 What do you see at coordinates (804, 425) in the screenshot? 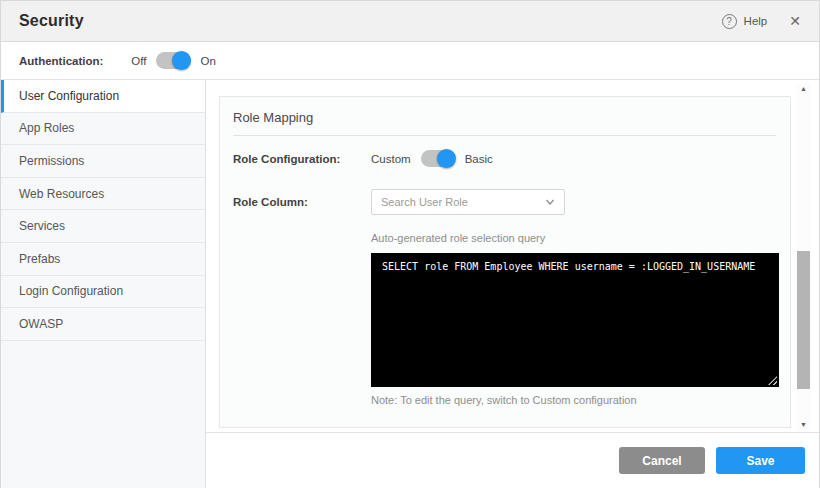
I see `scroll-down-icon: ▼` at bounding box center [804, 425].